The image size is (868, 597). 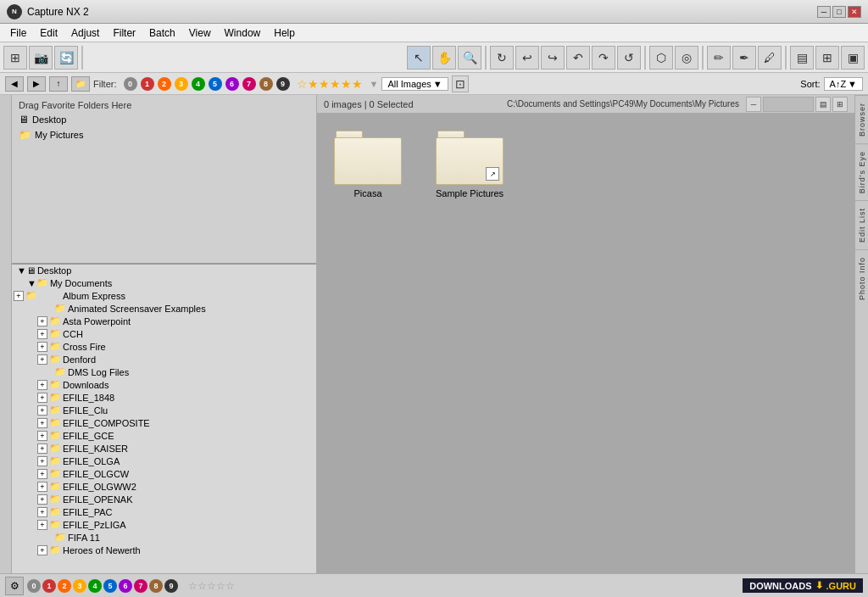 I want to click on tool-6: ↺, so click(x=629, y=58).